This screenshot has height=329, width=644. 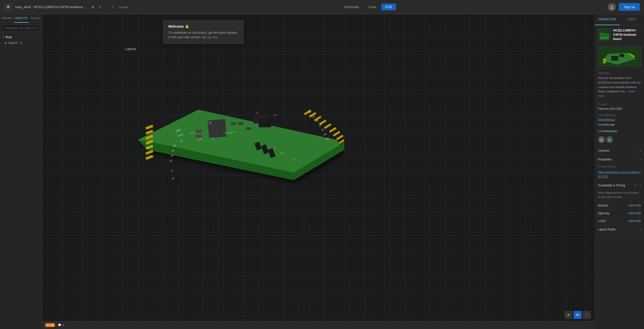 I want to click on welcome-text: To collaborate on this project, get the …, so click(x=203, y=35).